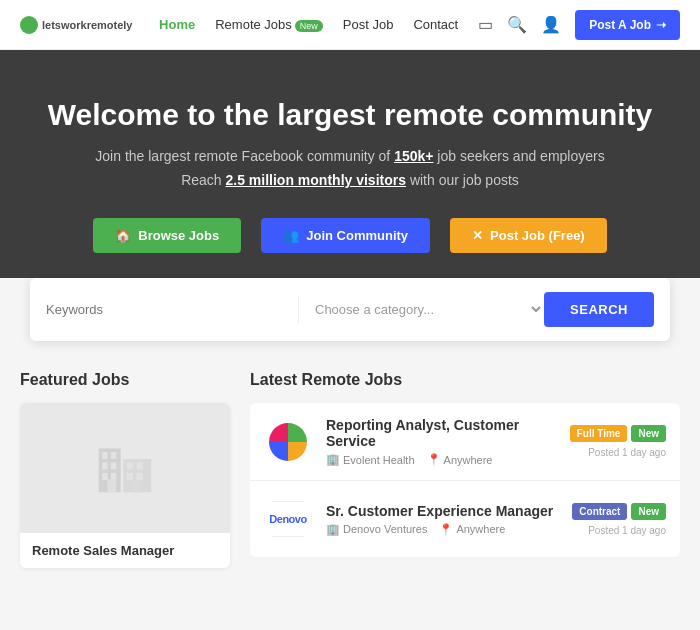 The height and width of the screenshot is (630, 700). I want to click on hero-title: Welcome to the largest remote community, so click(350, 114).